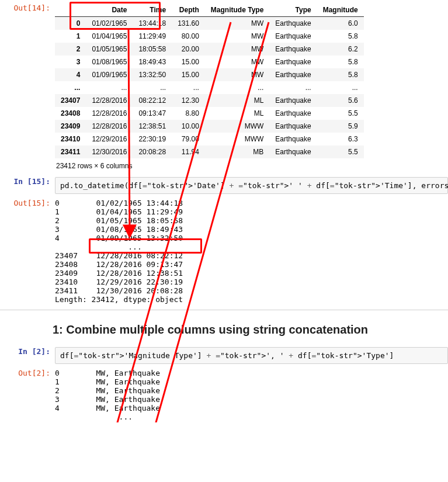 Image resolution: width=448 pixels, height=482 pixels. What do you see at coordinates (224, 310) in the screenshot?
I see `divider` at bounding box center [224, 310].